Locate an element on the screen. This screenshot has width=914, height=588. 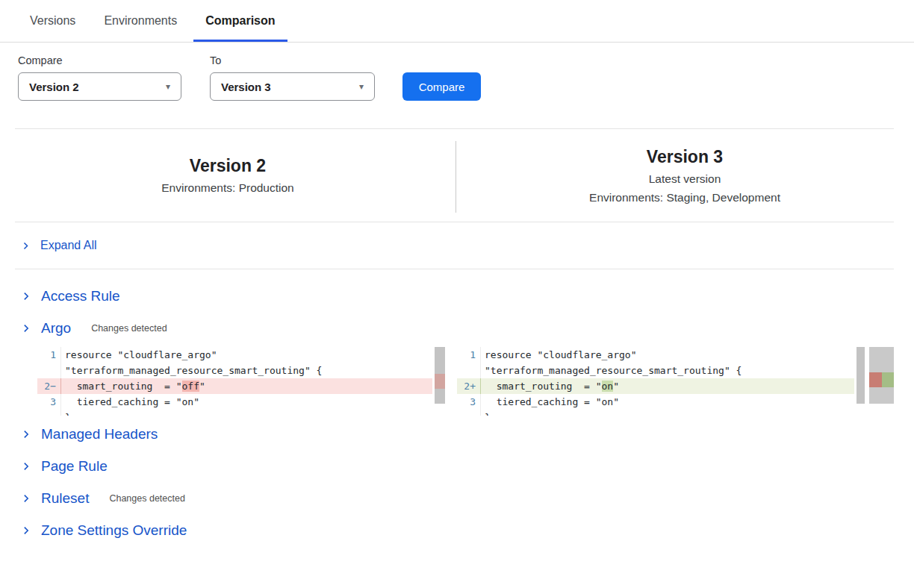
section-label: Ruleset is located at coordinates (65, 498).